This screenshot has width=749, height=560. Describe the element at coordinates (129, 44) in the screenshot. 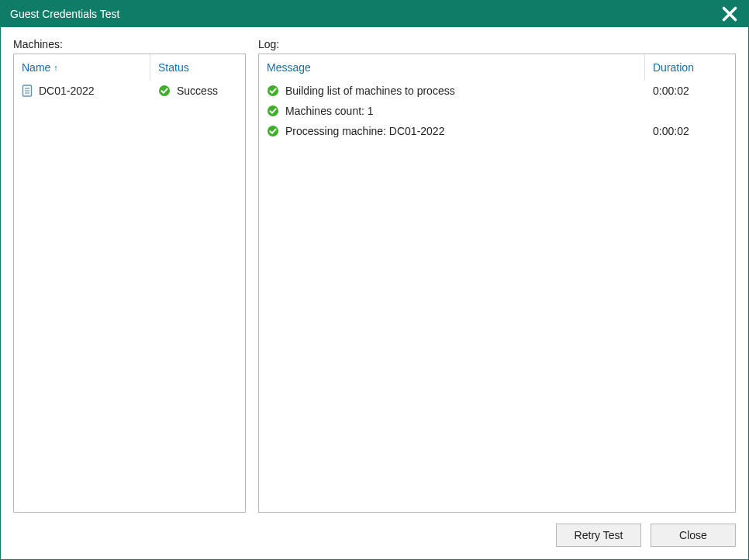

I see `machines-label: Machines:` at that location.